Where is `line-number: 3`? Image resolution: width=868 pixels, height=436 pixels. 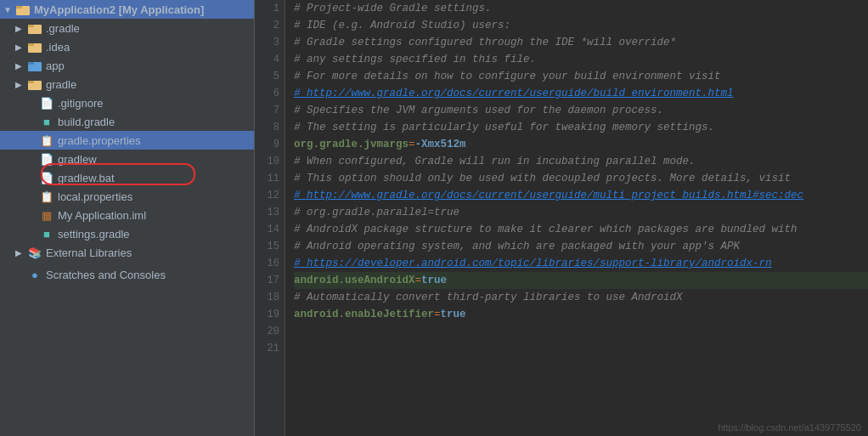
line-number: 3 is located at coordinates (267, 42).